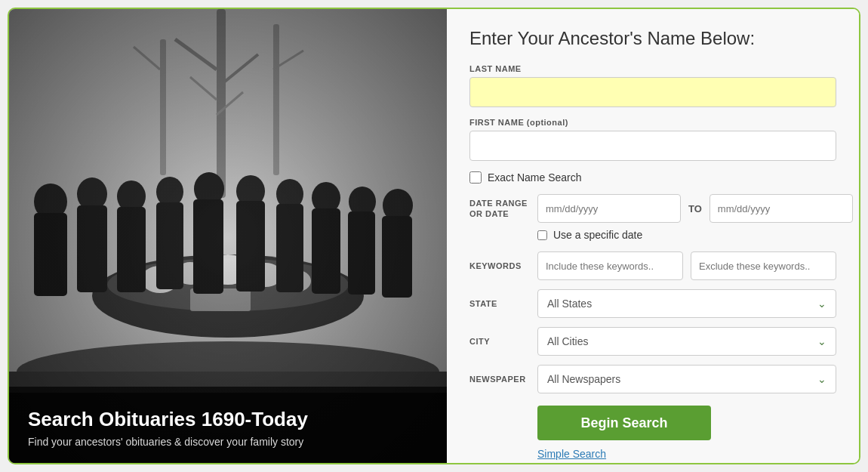 The width and height of the screenshot is (868, 472). Describe the element at coordinates (609, 208) in the screenshot. I see `date-from-input` at that location.